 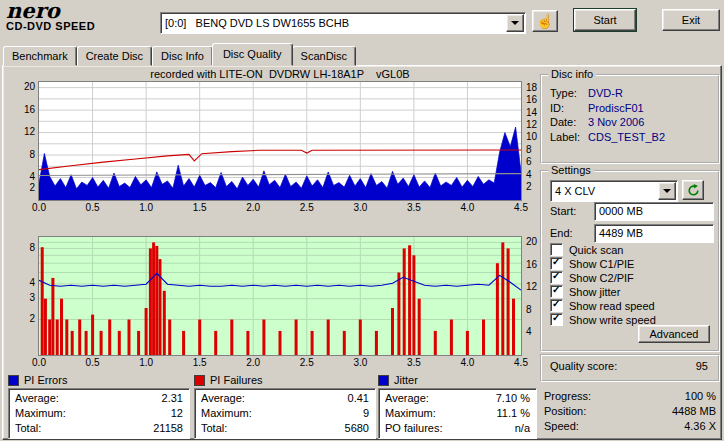 I want to click on axis-tick: 4.5, so click(x=521, y=362).